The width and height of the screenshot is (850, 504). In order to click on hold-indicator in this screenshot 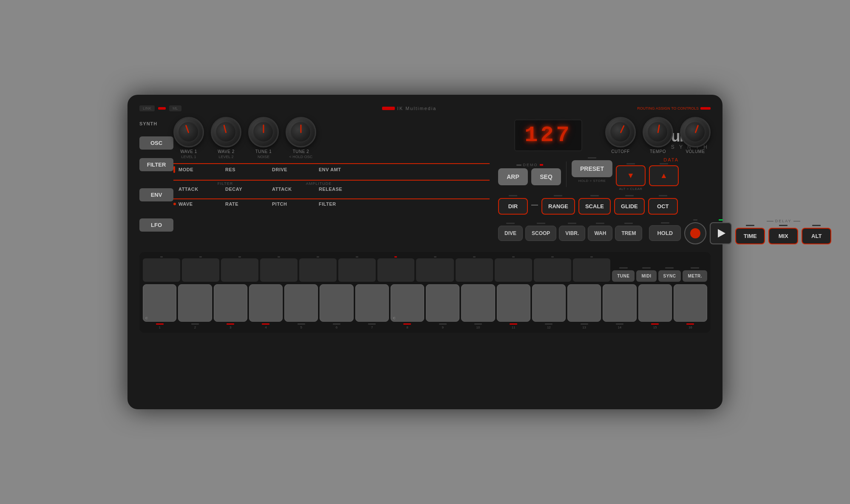, I will do `click(665, 223)`.